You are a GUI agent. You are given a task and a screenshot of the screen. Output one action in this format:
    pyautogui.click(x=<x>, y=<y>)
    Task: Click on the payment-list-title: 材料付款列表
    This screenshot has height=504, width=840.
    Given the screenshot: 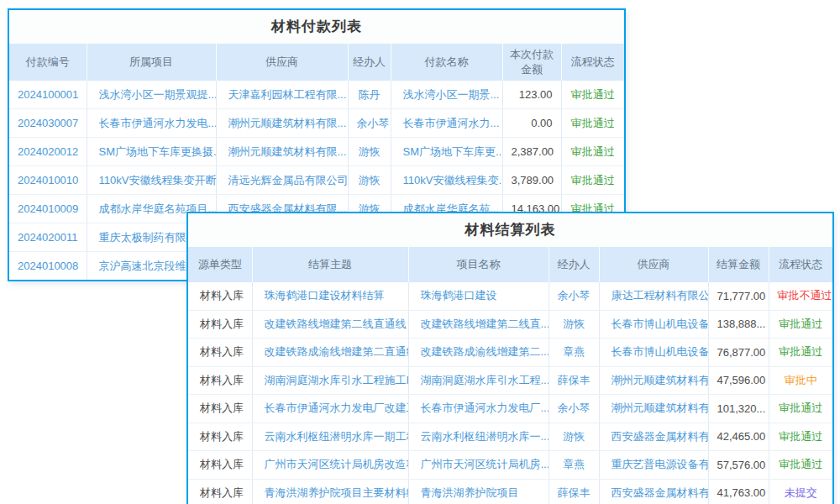 What is the action you would take?
    pyautogui.click(x=317, y=27)
    